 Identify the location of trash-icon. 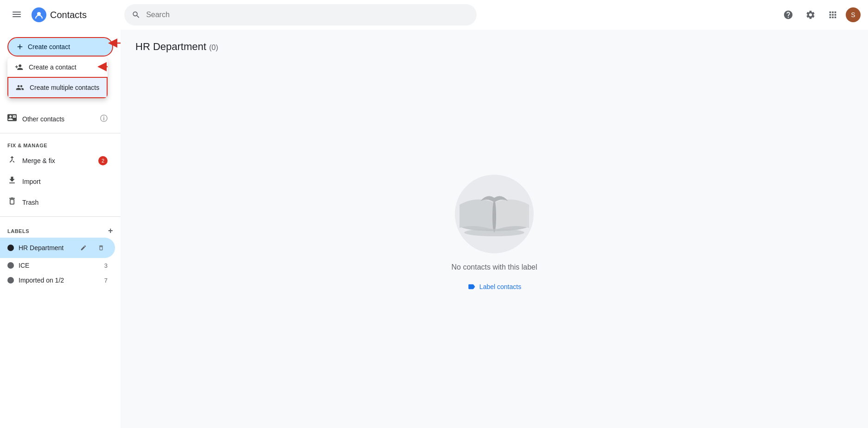
(12, 202).